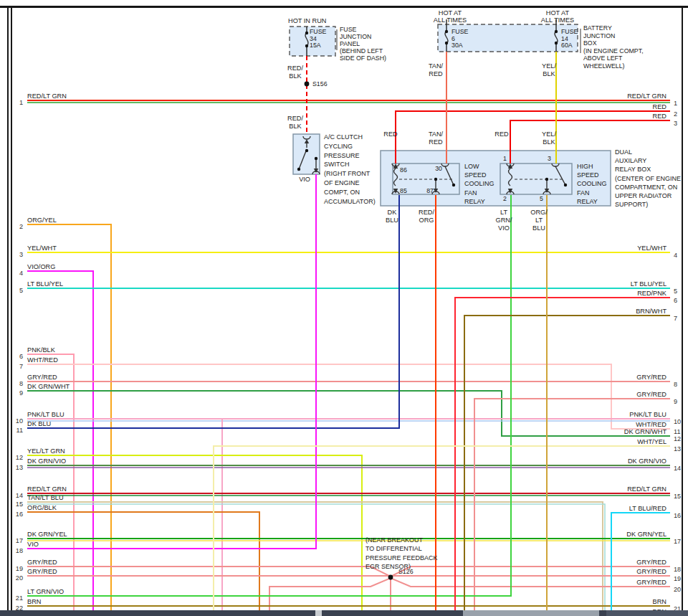 The width and height of the screenshot is (688, 616). I want to click on left-wire-number-21: 21, so click(19, 598).